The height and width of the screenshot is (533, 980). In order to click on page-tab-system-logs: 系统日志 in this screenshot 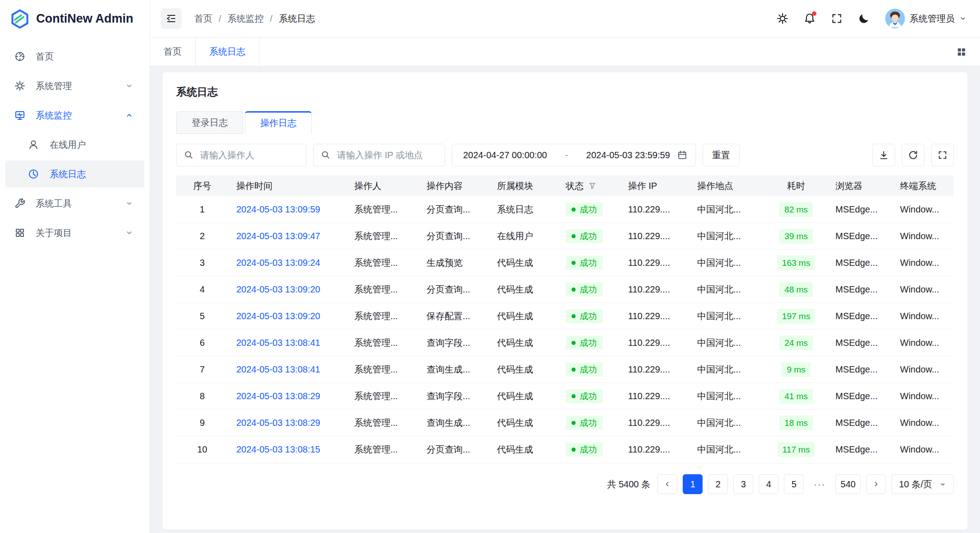, I will do `click(228, 52)`.